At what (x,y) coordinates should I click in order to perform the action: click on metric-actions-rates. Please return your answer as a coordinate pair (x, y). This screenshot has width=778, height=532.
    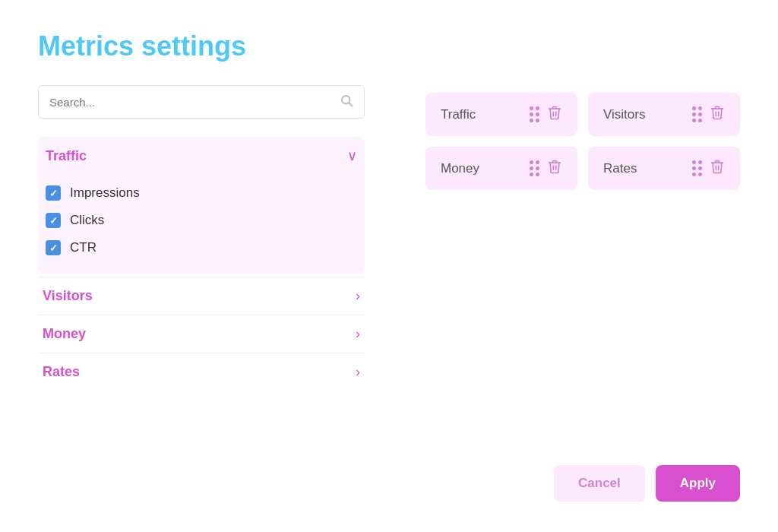
    Looking at the image, I should click on (708, 169).